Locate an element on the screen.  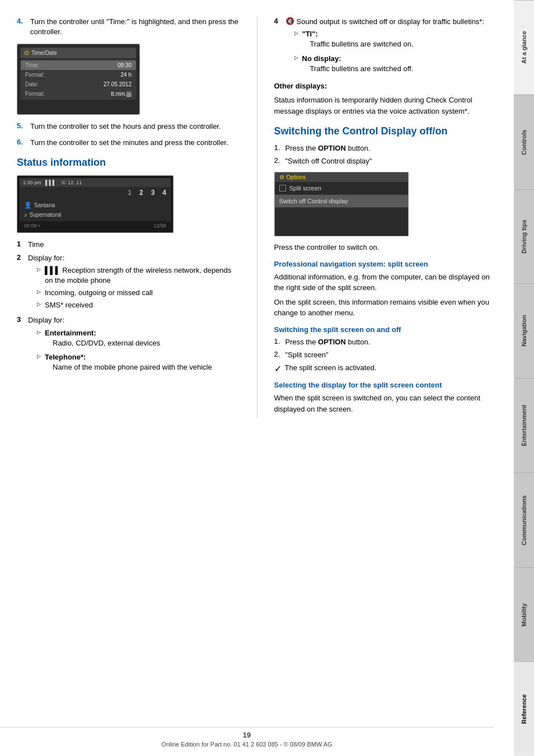
bullet-entertainment-sub: Radio, CD/DVD, external devices is located at coordinates (106, 343).